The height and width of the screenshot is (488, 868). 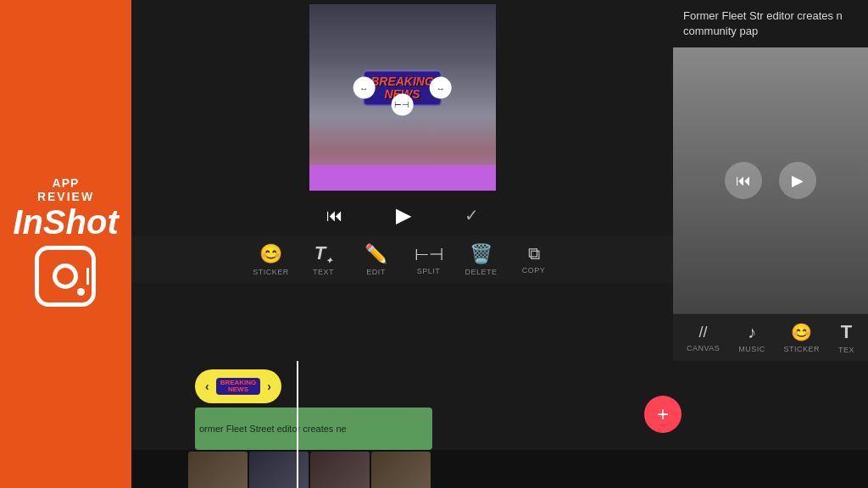 I want to click on music-label: MUSIC, so click(x=752, y=349).